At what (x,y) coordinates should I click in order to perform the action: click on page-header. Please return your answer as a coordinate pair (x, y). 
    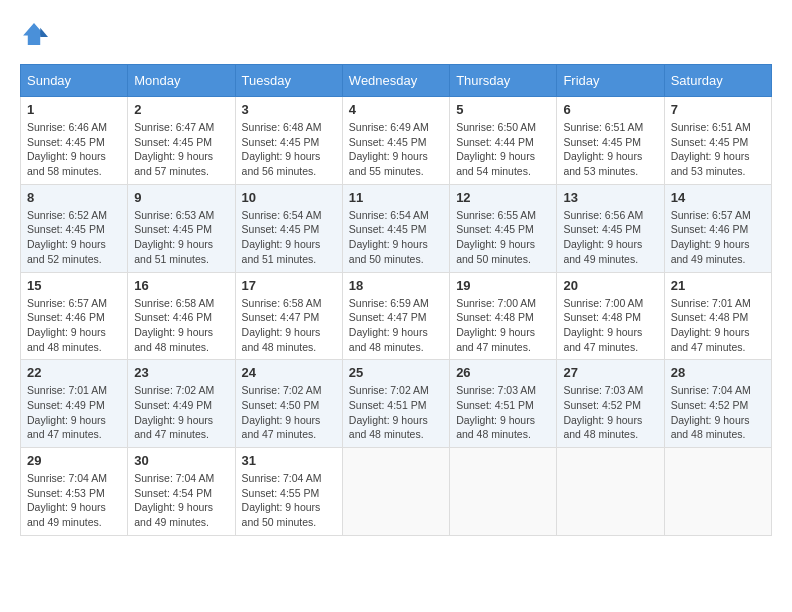
    Looking at the image, I should click on (396, 34).